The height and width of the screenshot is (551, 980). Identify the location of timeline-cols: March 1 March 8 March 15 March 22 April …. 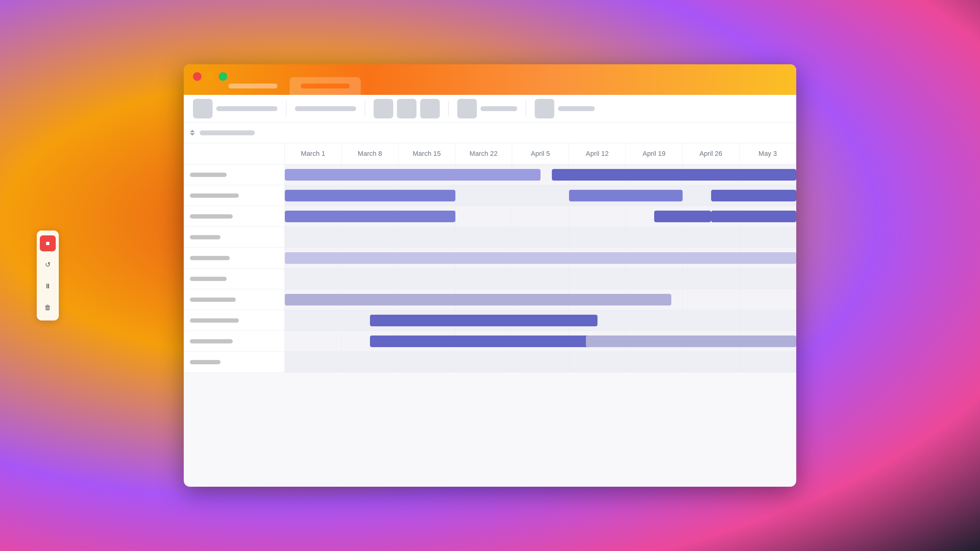
(541, 154).